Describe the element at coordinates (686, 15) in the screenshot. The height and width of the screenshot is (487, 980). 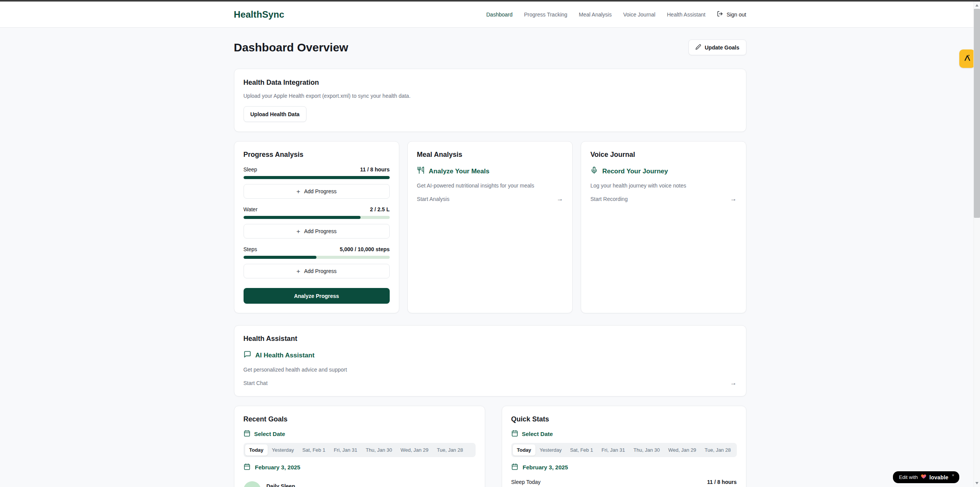
I see `nav-health-assistant: Health Assistant` at that location.